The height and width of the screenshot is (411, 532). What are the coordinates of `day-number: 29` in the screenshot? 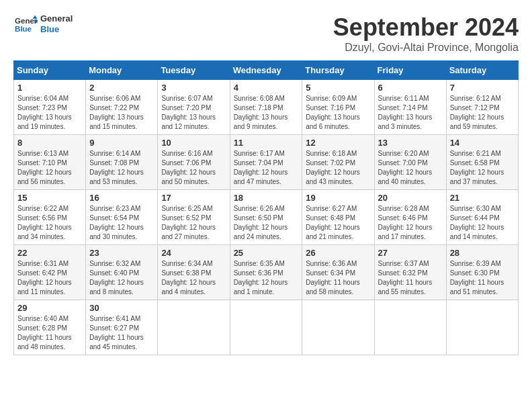 It's located at (50, 308).